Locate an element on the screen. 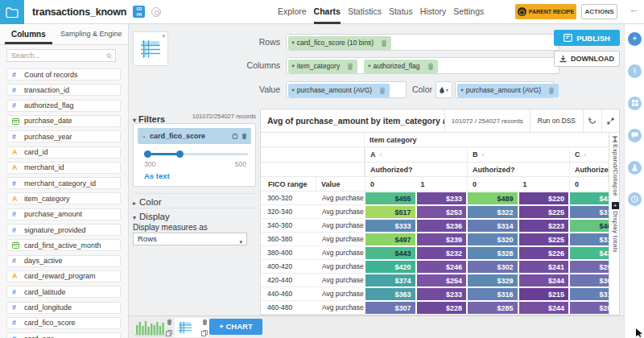 The image size is (644, 338). pivot-cell: $253 is located at coordinates (442, 212).